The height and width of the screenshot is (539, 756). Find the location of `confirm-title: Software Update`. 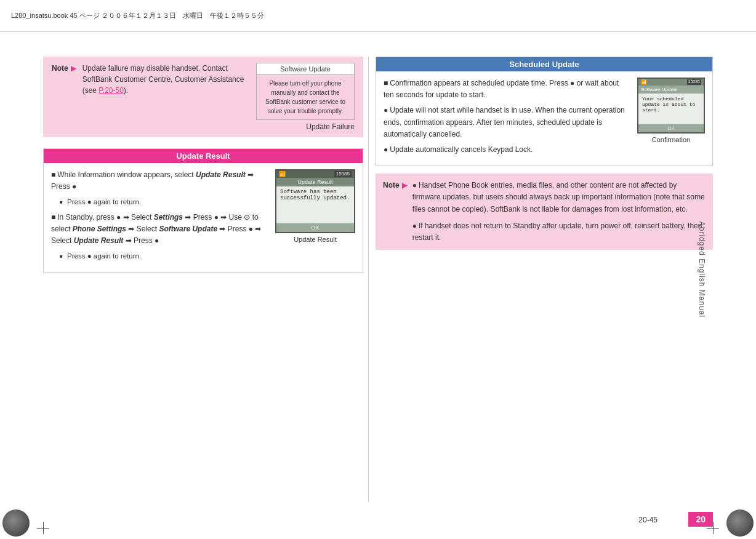

confirm-title: Software Update is located at coordinates (671, 90).